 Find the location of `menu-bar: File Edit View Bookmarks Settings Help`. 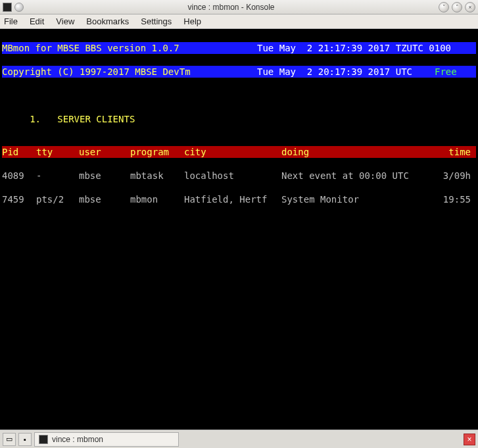

menu-bar: File Edit View Bookmarks Settings Help is located at coordinates (239, 22).